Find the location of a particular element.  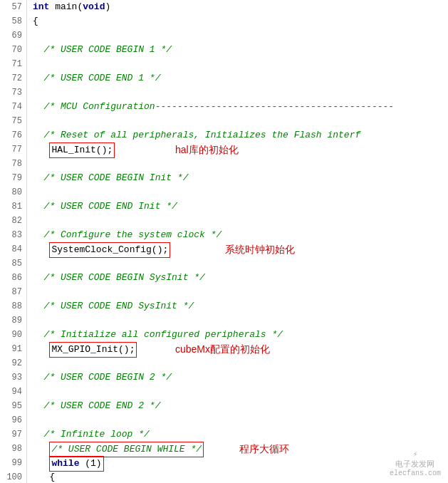

code-line-58: { is located at coordinates (241, 21).